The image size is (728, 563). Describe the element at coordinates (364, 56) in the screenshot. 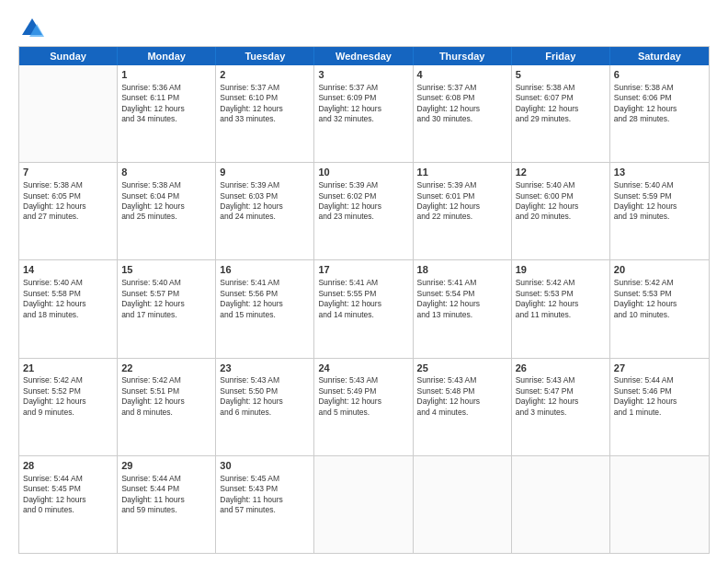

I see `calendar-header: SundayMondayTuesdayWednesdayThursdayFrid…` at that location.